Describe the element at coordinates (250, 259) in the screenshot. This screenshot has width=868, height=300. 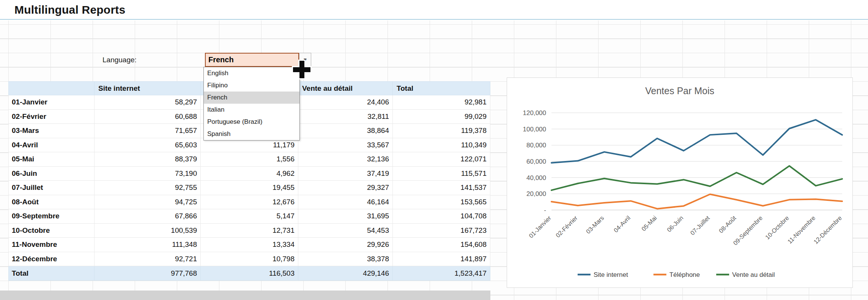
I see `value-cell: 10,798` at that location.